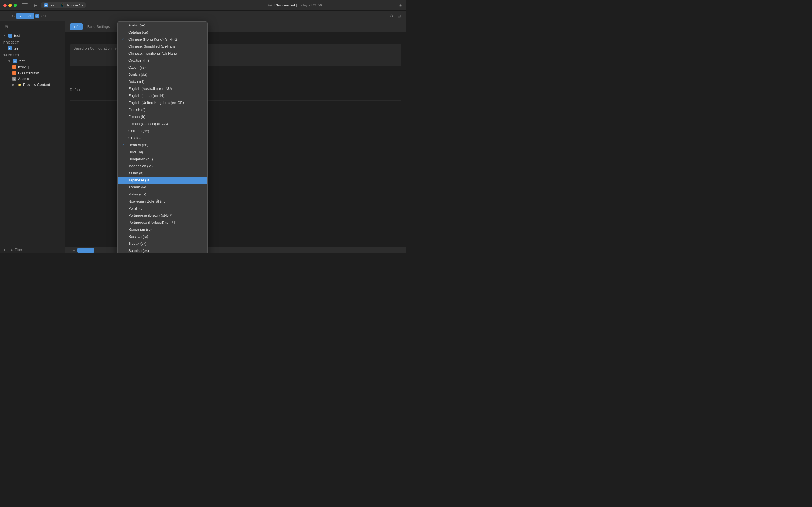  Describe the element at coordinates (152, 46) in the screenshot. I see `item-label-chinese-simplified: Chinese, Simplified (zh-Hans)` at that location.